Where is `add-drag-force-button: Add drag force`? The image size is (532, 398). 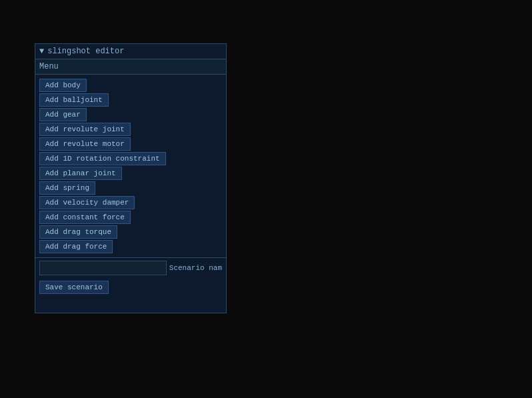
add-drag-force-button: Add drag force is located at coordinates (76, 247).